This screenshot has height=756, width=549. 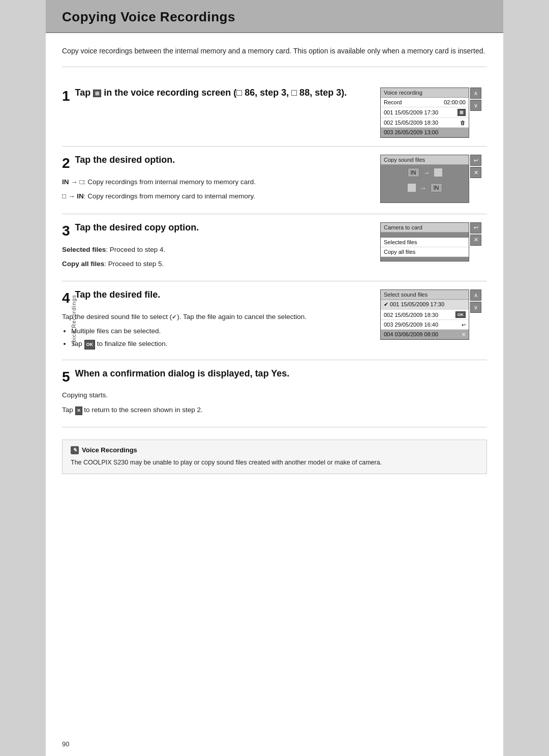 What do you see at coordinates (425, 103) in the screenshot?
I see `screen1-row1: Record02:00:00` at bounding box center [425, 103].